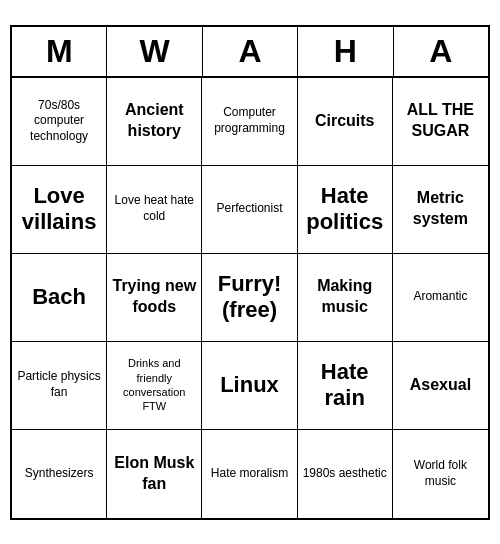 Image resolution: width=500 pixels, height=544 pixels. I want to click on bingo-cell-20: Synthesizers, so click(60, 474).